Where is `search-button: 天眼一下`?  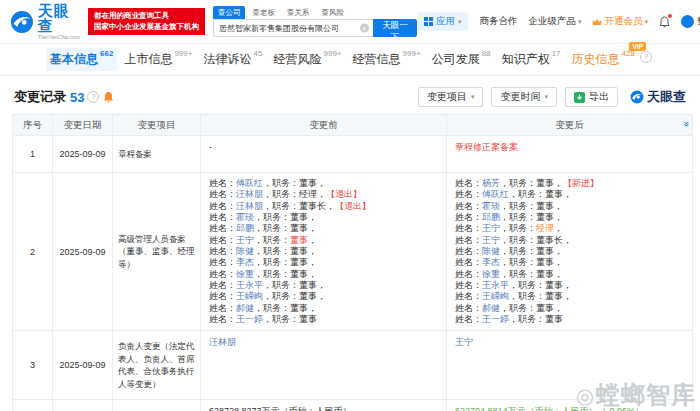 search-button: 天眼一下 is located at coordinates (395, 28).